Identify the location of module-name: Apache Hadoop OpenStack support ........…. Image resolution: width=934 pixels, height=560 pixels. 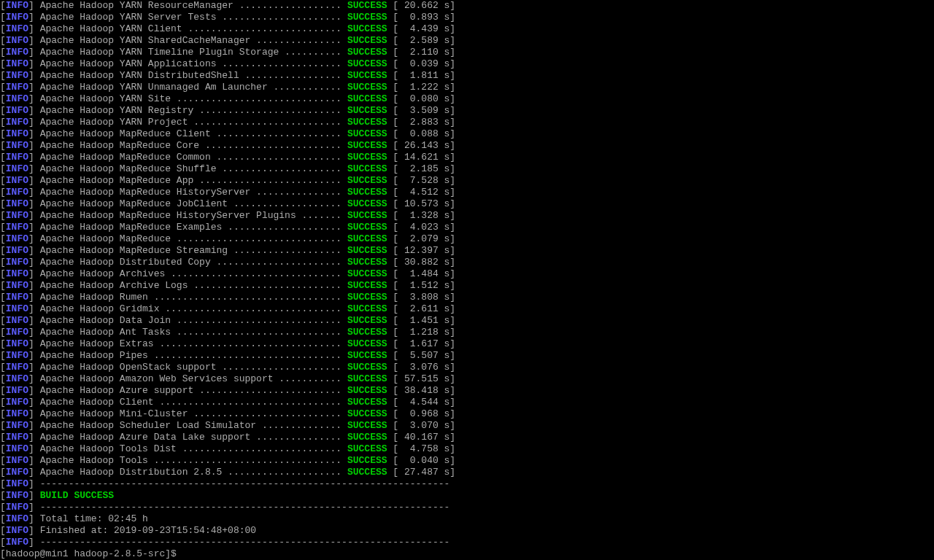
(194, 368).